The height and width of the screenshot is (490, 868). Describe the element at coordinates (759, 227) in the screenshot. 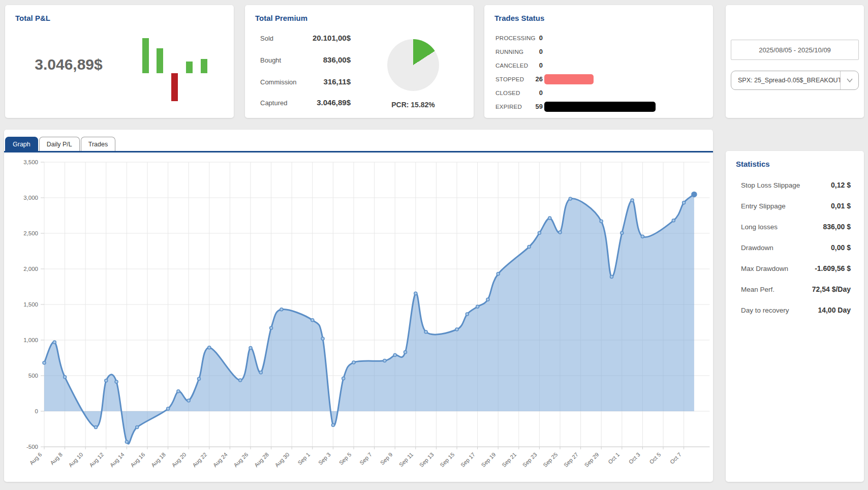

I see `statistic-label: Long losses` at that location.